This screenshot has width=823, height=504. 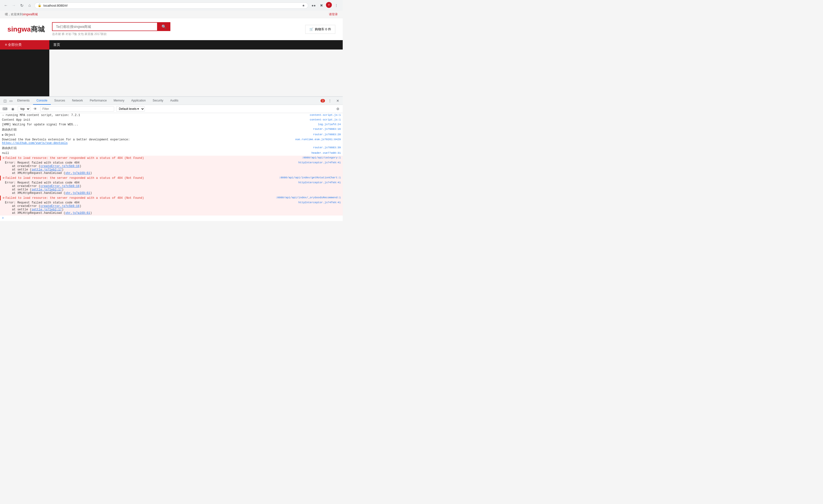 What do you see at coordinates (47, 190) in the screenshot?
I see `settle-link2: settle.js?1eb2:17` at bounding box center [47, 190].